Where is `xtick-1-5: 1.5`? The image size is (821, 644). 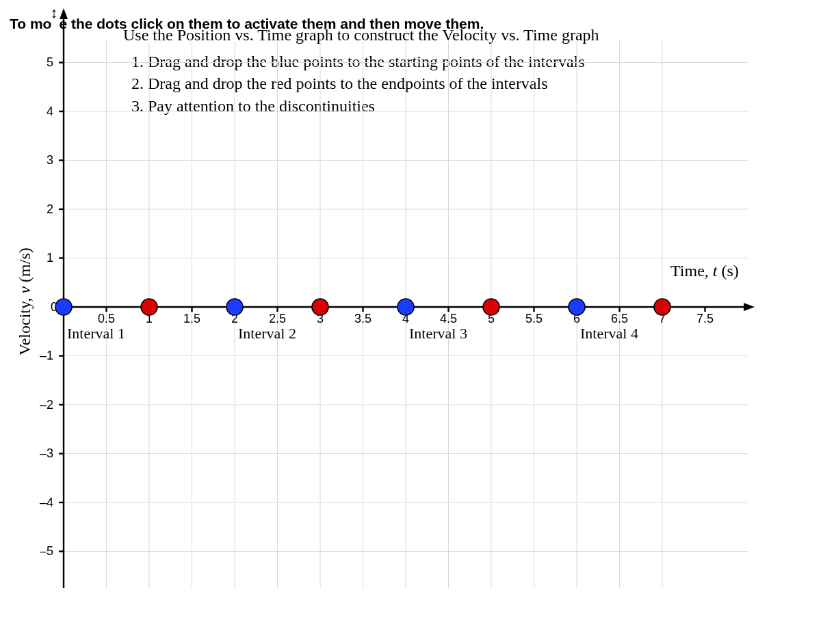
xtick-1-5: 1.5 is located at coordinates (192, 319).